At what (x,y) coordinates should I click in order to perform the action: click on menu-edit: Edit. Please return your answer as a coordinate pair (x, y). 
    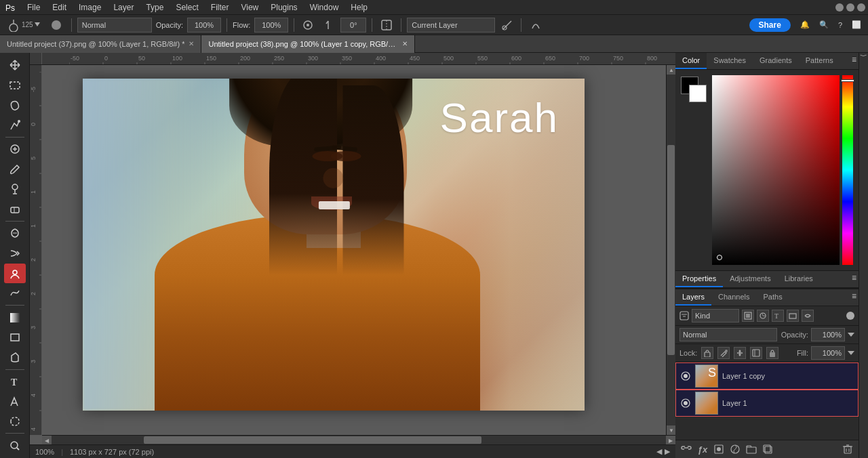
    Looking at the image, I should click on (60, 7).